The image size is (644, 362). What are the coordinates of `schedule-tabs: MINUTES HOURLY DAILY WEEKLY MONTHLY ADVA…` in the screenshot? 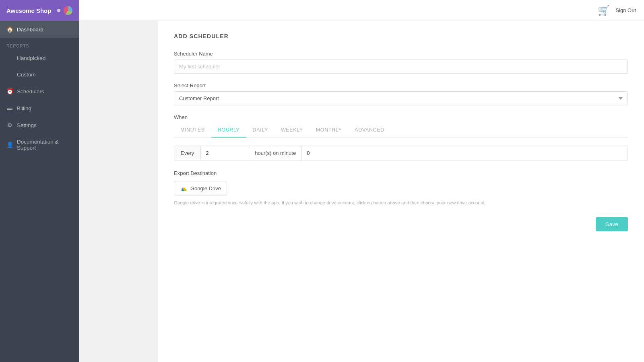 It's located at (401, 130).